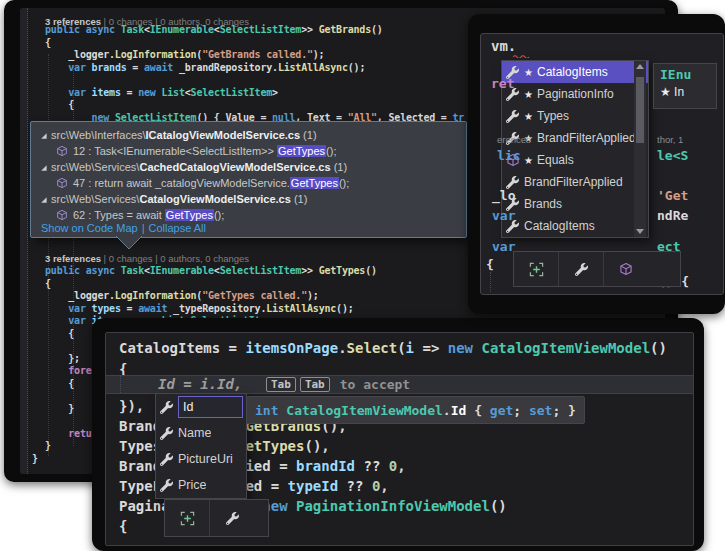 Image resolution: width=725 pixels, height=551 pixels. Describe the element at coordinates (400, 384) in the screenshot. I see `intellicode-suggestion-band: Id = i.Id, Tab Tab to accept` at that location.